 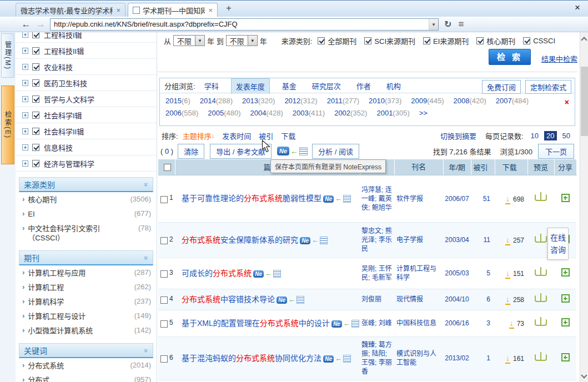 I want to click on category-item: 信息科技, so click(x=86, y=148).